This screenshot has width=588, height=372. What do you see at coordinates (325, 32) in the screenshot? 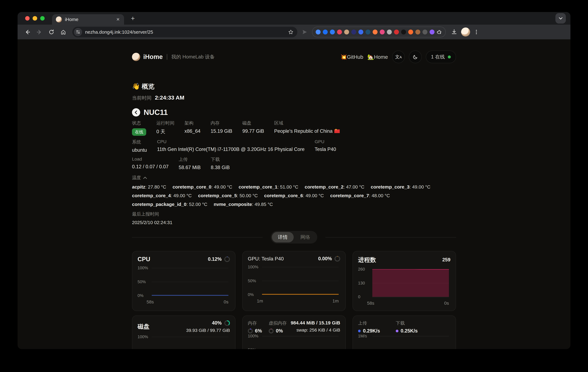
I see `blue-s-extension-icon` at bounding box center [325, 32].